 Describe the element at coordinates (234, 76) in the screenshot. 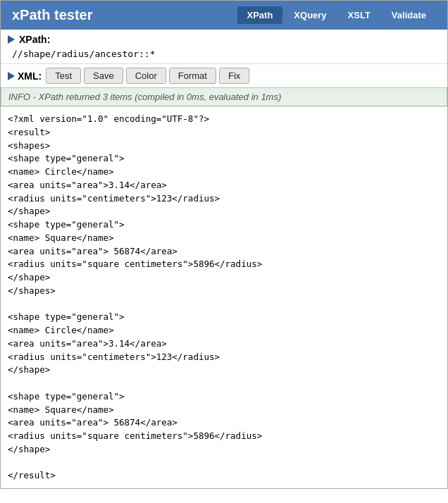

I see `fix-button: Fix` at that location.